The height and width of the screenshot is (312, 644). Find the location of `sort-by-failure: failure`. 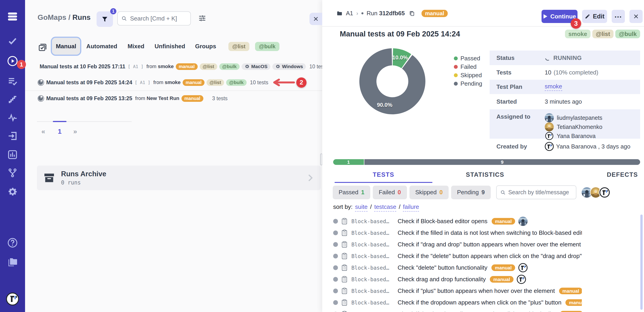

sort-by-failure: failure is located at coordinates (411, 208).